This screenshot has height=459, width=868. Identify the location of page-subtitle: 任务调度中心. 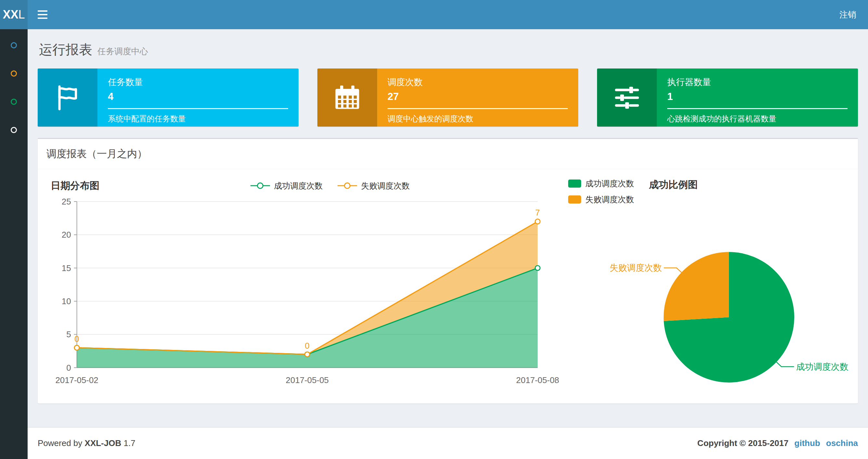
(123, 52).